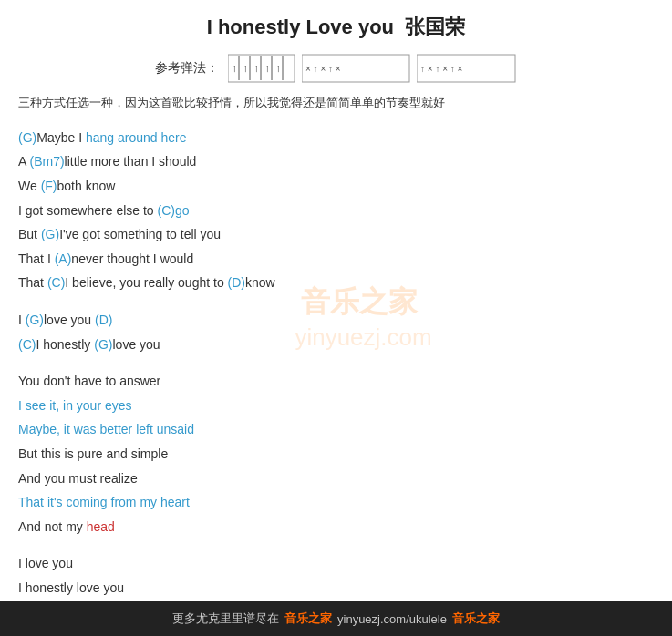 This screenshot has width=672, height=636. Describe the element at coordinates (100, 527) in the screenshot. I see `lyric-text-red: head` at that location.